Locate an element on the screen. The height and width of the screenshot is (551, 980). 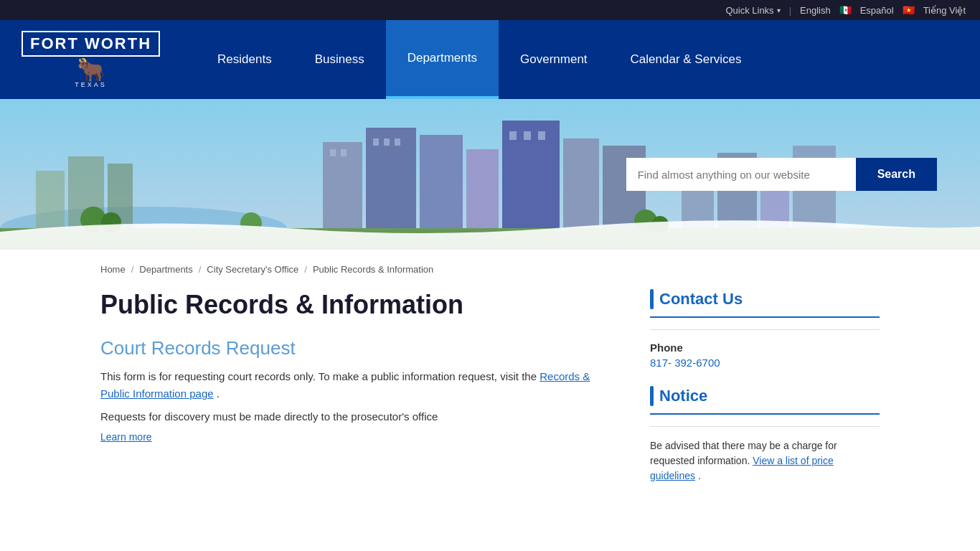
breadcrumb-secretary: City Secretary's Office is located at coordinates (253, 270).